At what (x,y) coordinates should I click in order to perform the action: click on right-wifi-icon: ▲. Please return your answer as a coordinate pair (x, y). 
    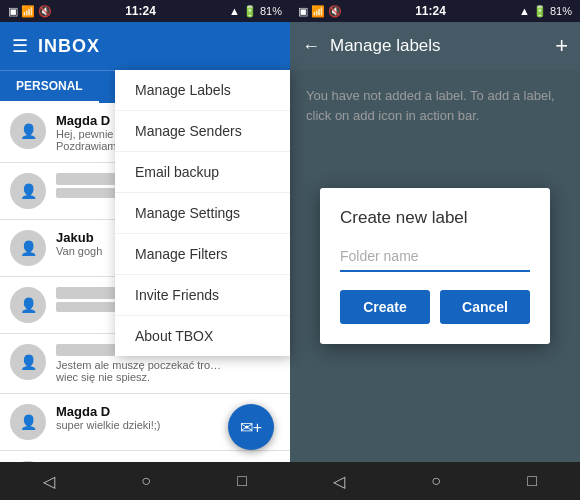
    Looking at the image, I should click on (524, 11).